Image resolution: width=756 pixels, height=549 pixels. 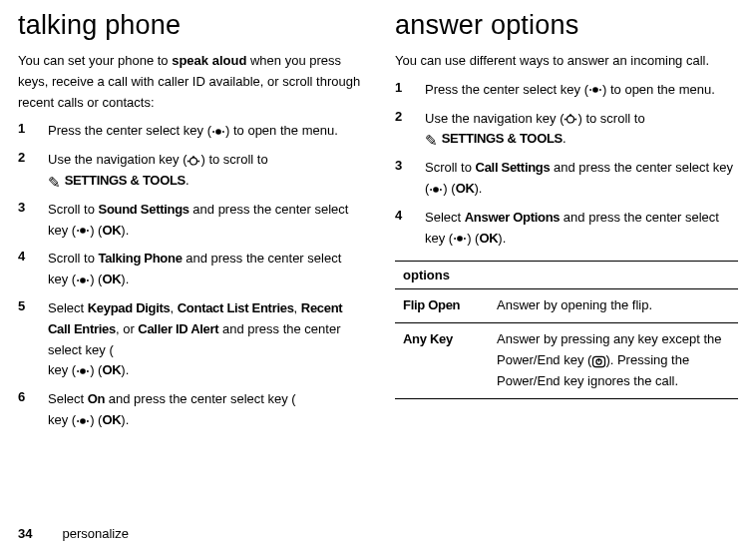 What do you see at coordinates (598, 361) in the screenshot?
I see `power-end-icon` at bounding box center [598, 361].